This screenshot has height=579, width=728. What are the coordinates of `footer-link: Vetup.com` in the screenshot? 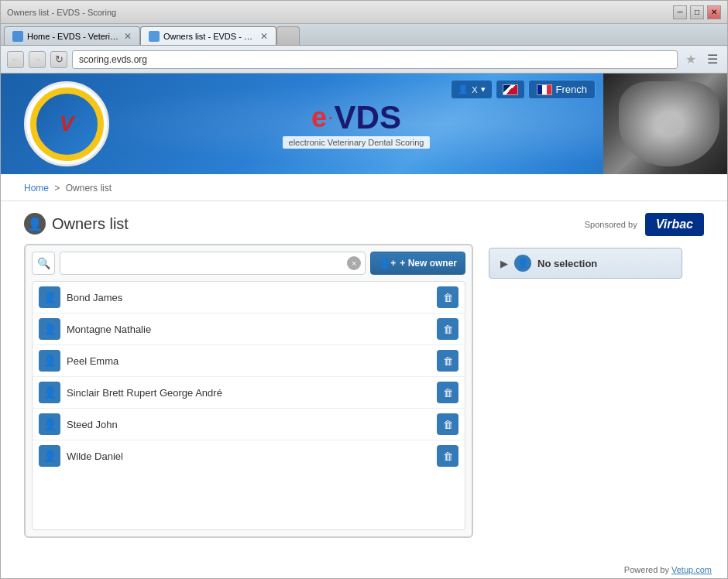 It's located at (692, 570).